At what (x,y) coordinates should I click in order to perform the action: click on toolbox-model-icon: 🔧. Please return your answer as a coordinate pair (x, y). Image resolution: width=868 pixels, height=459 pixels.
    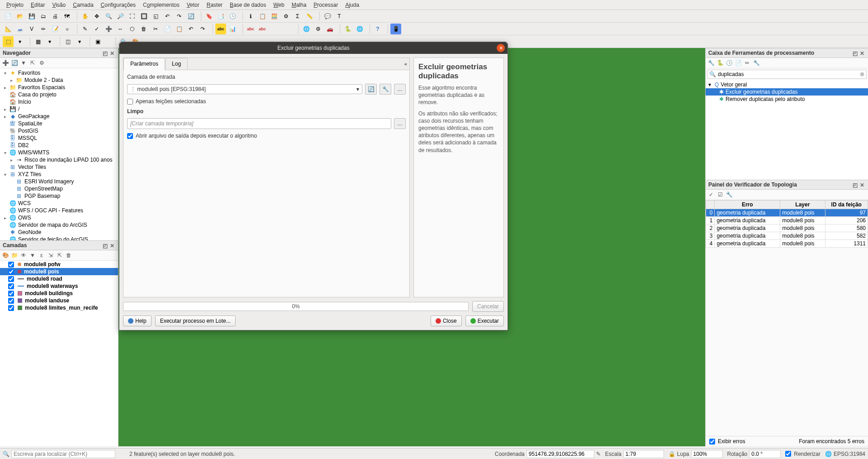
    Looking at the image, I should click on (711, 63).